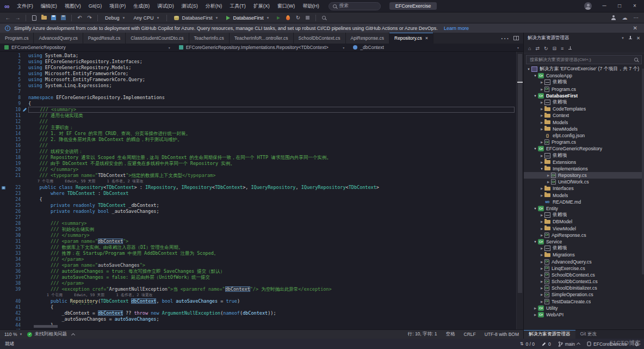 The height and width of the screenshot is (349, 644). Describe the element at coordinates (258, 242) in the screenshot. I see `code-line: 31 /// <param name="dbContext">` at that location.